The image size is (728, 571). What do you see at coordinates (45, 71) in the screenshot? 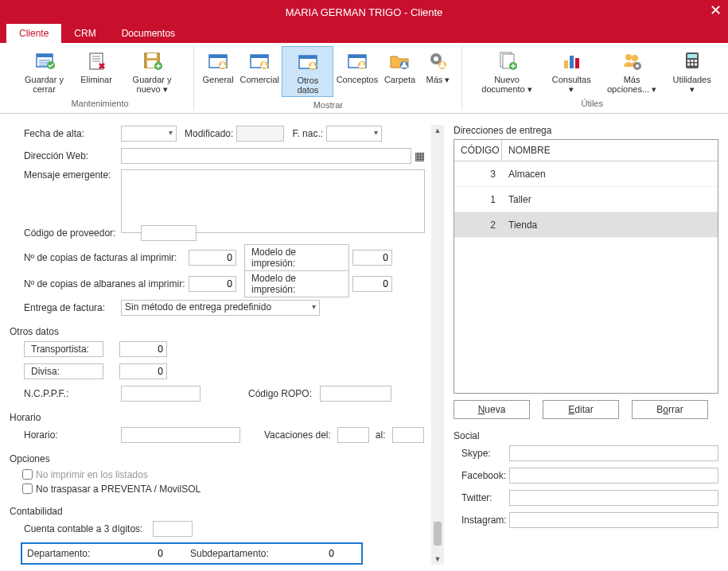
I see `save-close-button: Guardar y cerrar` at bounding box center [45, 71].